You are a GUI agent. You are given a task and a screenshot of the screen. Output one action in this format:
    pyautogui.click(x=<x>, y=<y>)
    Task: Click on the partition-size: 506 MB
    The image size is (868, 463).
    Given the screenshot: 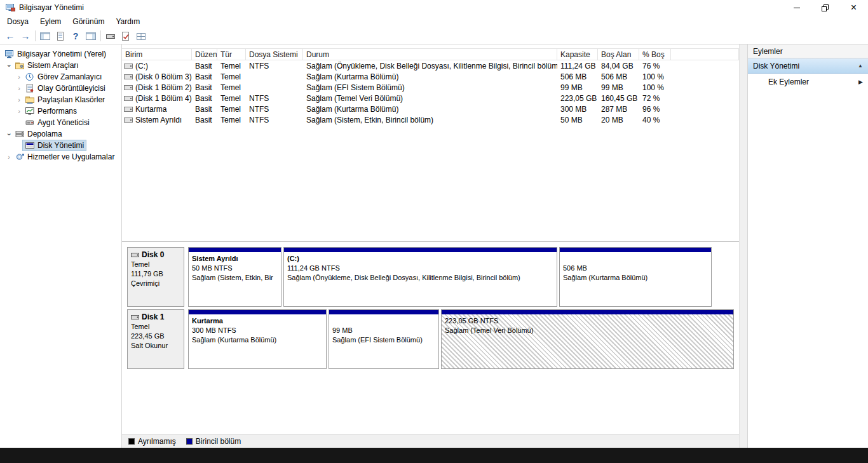 What is the action you would take?
    pyautogui.click(x=635, y=268)
    